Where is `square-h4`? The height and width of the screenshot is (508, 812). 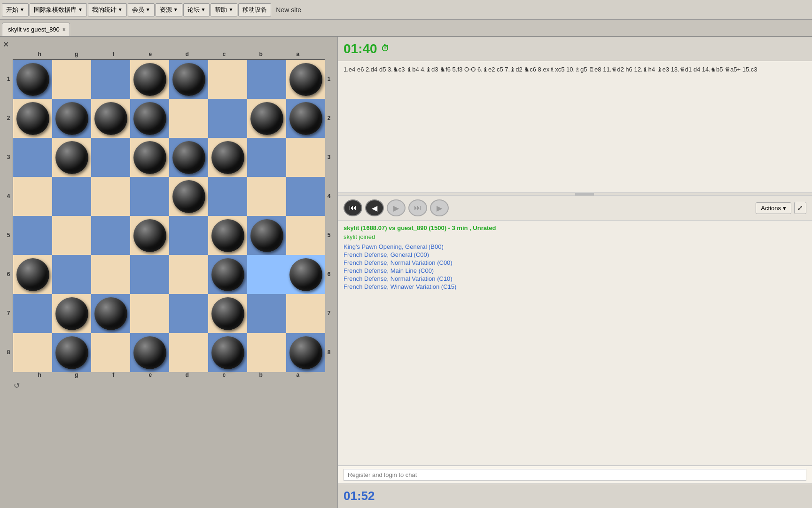 square-h4 is located at coordinates (33, 197).